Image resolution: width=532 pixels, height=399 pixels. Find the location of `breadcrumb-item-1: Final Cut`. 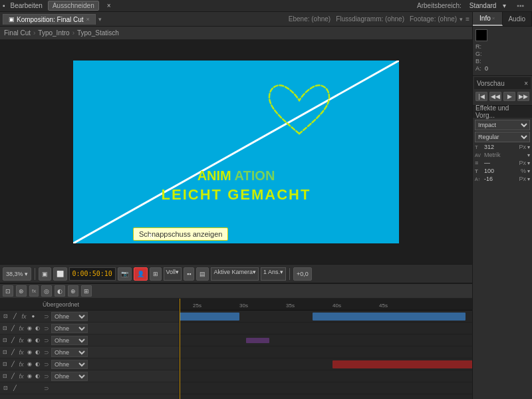

breadcrumb-item-1: Final Cut is located at coordinates (17, 33).